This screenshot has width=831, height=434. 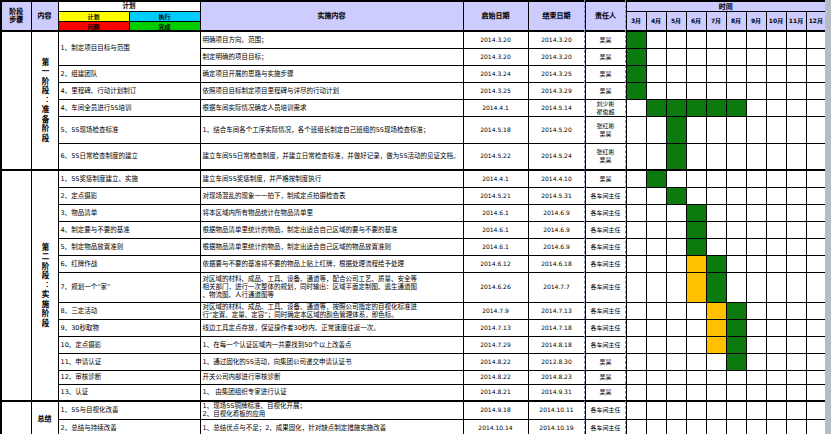 What do you see at coordinates (556, 178) in the screenshot?
I see `end-date-cell: 2014.4.10` at bounding box center [556, 178].